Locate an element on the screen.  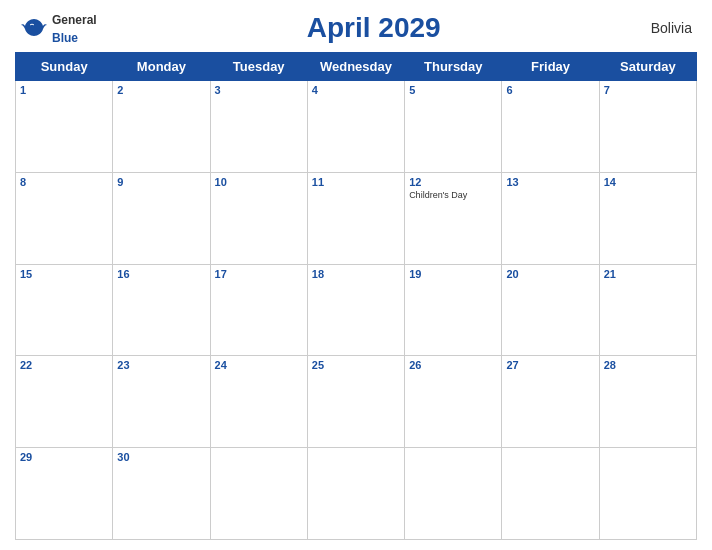
calendar-cell: 21 is located at coordinates (648, 310).